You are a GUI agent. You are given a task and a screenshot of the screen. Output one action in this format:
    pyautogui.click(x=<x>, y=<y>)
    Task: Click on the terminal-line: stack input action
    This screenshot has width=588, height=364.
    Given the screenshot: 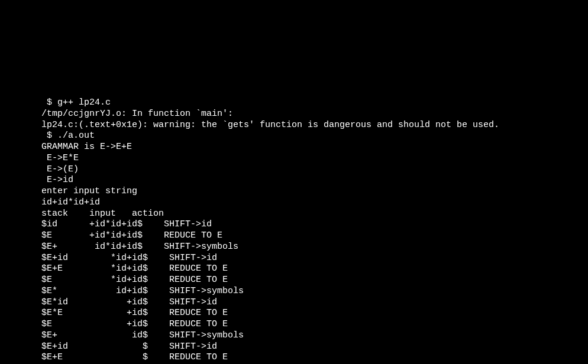 What is the action you would take?
    pyautogui.click(x=315, y=214)
    